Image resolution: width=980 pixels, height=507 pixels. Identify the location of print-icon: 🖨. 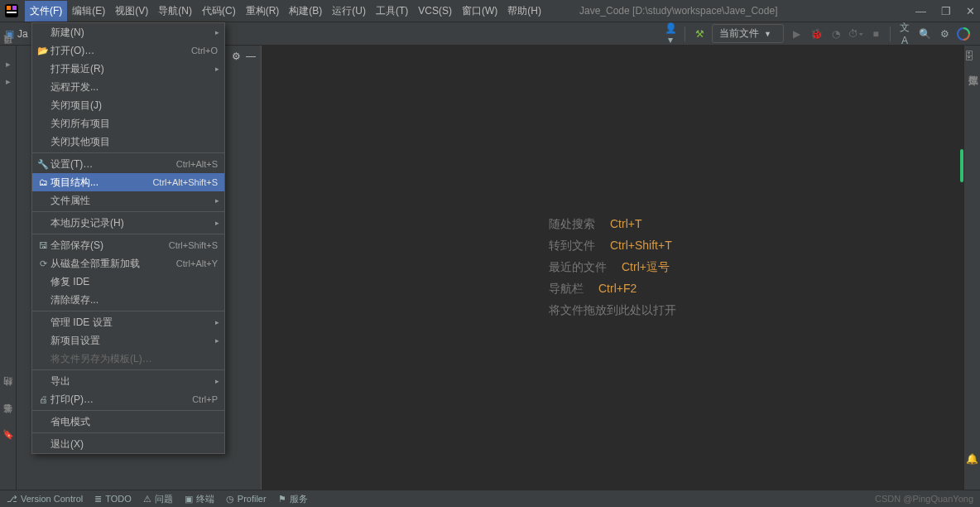
(43, 399).